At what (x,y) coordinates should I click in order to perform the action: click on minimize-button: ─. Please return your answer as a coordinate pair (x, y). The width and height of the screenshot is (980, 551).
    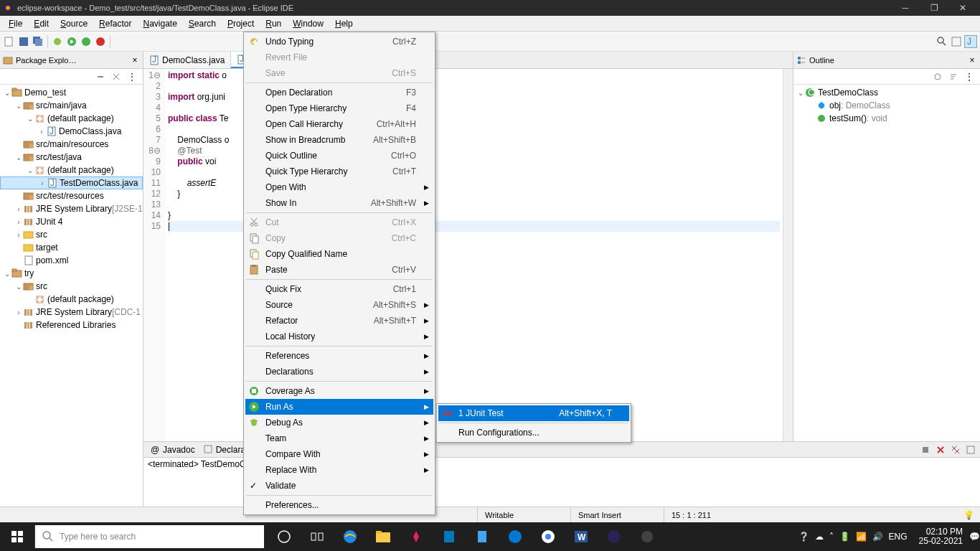
    Looking at the image, I should click on (905, 8).